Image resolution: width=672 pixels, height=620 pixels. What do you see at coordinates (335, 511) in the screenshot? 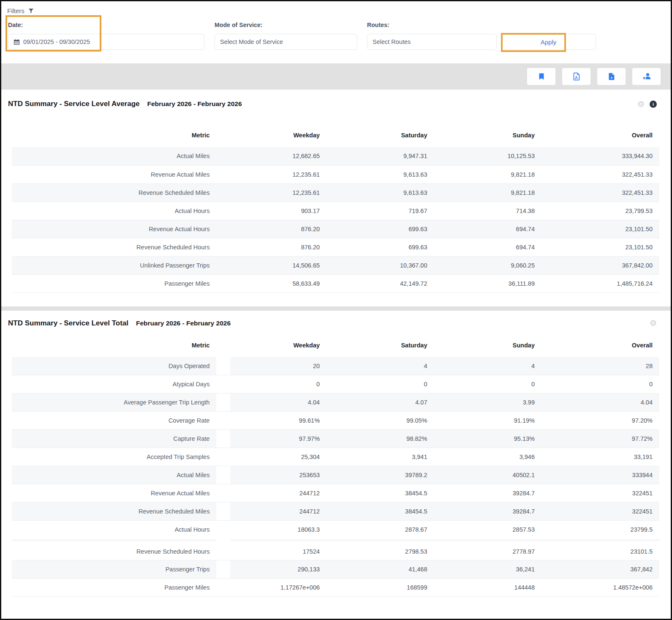
I see `table-row: Revenue Scheduled Miles24471238454.53928…` at bounding box center [335, 511].